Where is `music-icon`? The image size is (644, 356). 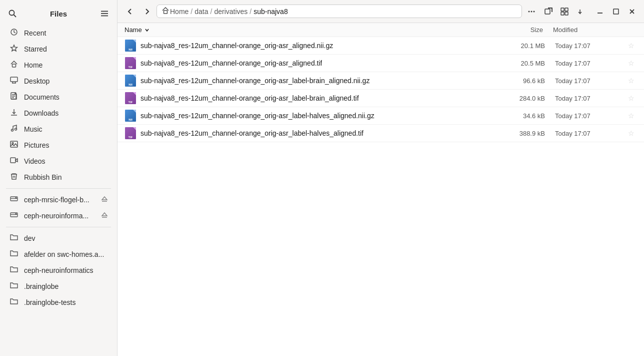 music-icon is located at coordinates (14, 129).